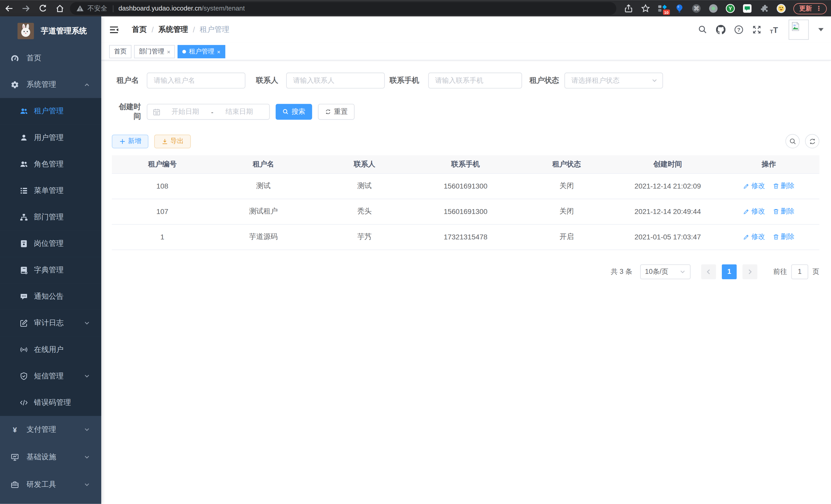 The width and height of the screenshot is (831, 504). Describe the element at coordinates (328, 112) in the screenshot. I see `refresh-icon` at that location.